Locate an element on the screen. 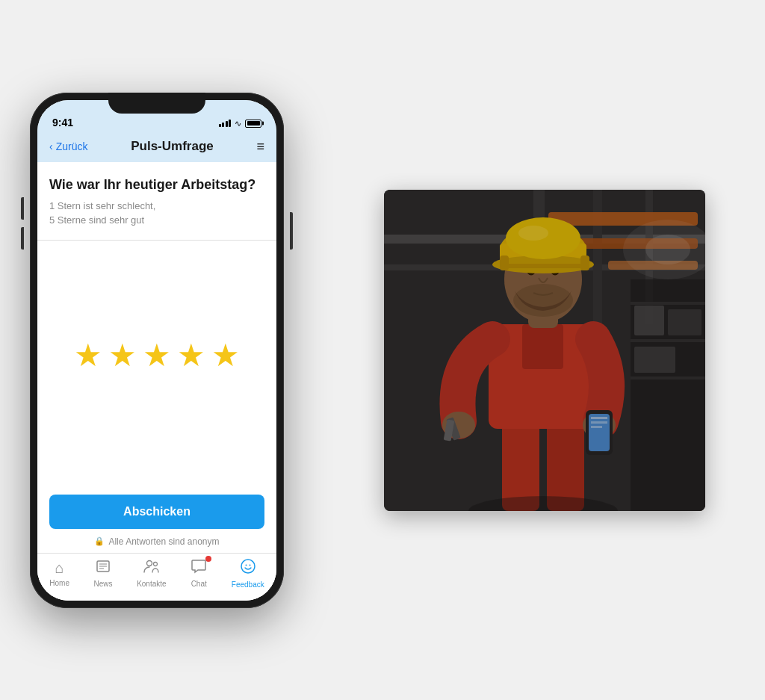 Image resolution: width=765 pixels, height=700 pixels. power-button is located at coordinates (291, 231).